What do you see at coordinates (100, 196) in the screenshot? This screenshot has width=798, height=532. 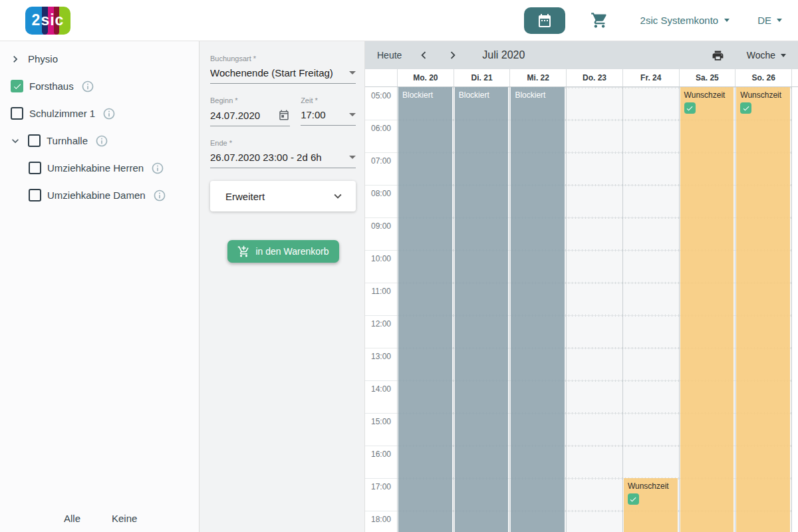 I see `sidebar-item-umziehkabine-damen: Umziehkabine Damen` at bounding box center [100, 196].